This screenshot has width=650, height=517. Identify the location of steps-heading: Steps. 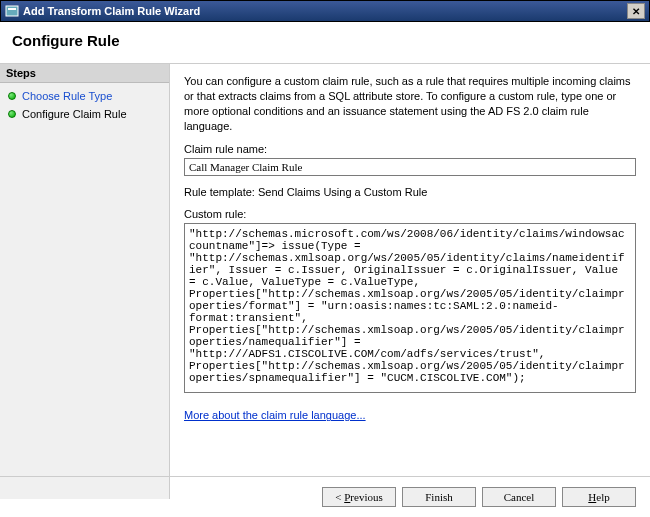
(84, 74).